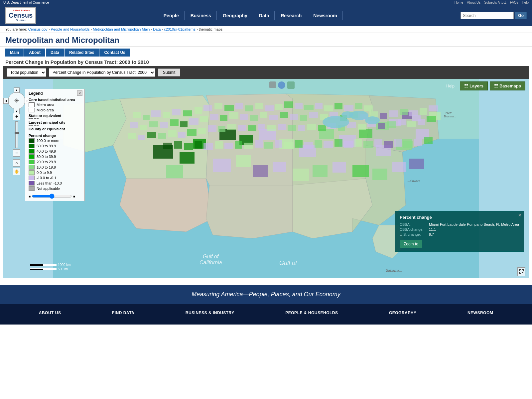  What do you see at coordinates (17, 163) in the screenshot?
I see `home-extent-button: ⌂` at bounding box center [17, 163].